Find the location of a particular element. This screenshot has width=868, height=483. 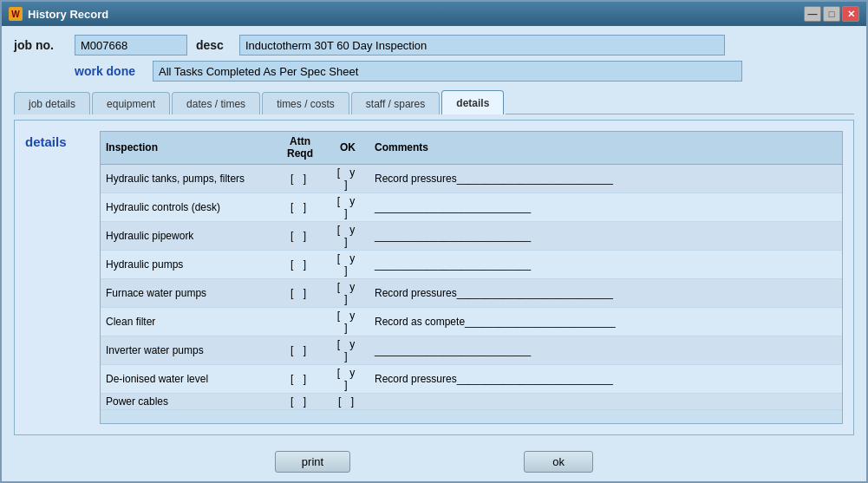

table-row: Hydraulic tanks, pumps, filters [ ] [ y … is located at coordinates (472, 179).